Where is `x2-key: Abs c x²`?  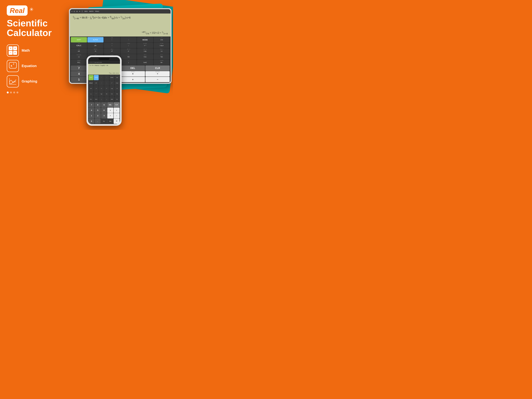 x2-key: Abs c x² is located at coordinates (112, 51).